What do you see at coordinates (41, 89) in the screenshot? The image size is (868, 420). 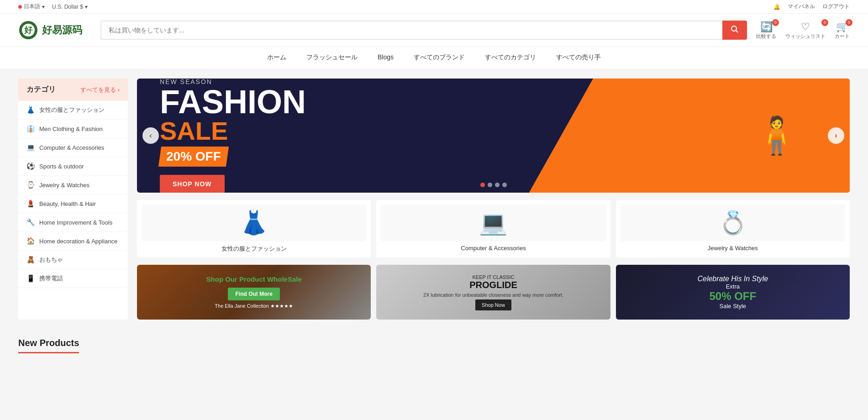 I see `sidebar-title: カテゴリ` at bounding box center [41, 89].